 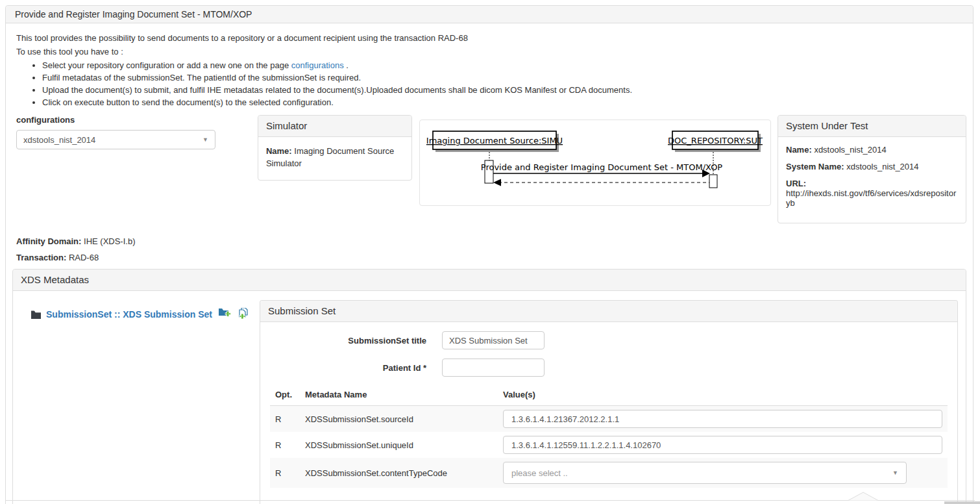 I want to click on affinity-domain-label: Affinity Domain:, so click(x=49, y=242).